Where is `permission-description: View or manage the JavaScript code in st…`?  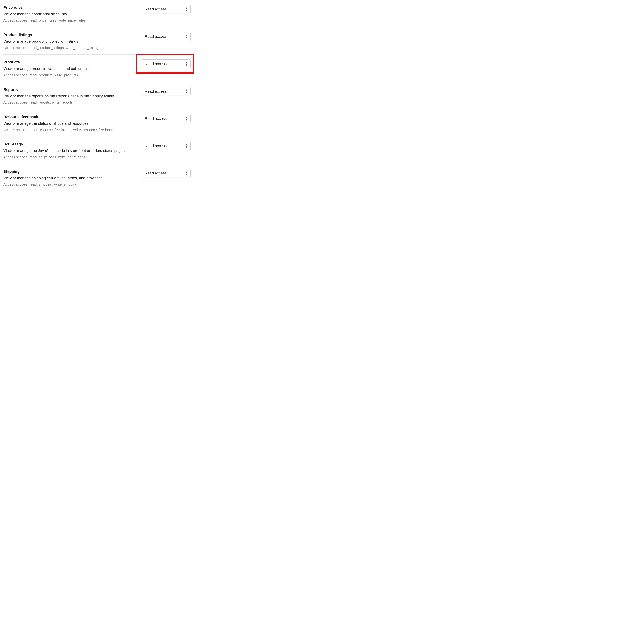 permission-description: View or manage the JavaScript code in st… is located at coordinates (69, 151).